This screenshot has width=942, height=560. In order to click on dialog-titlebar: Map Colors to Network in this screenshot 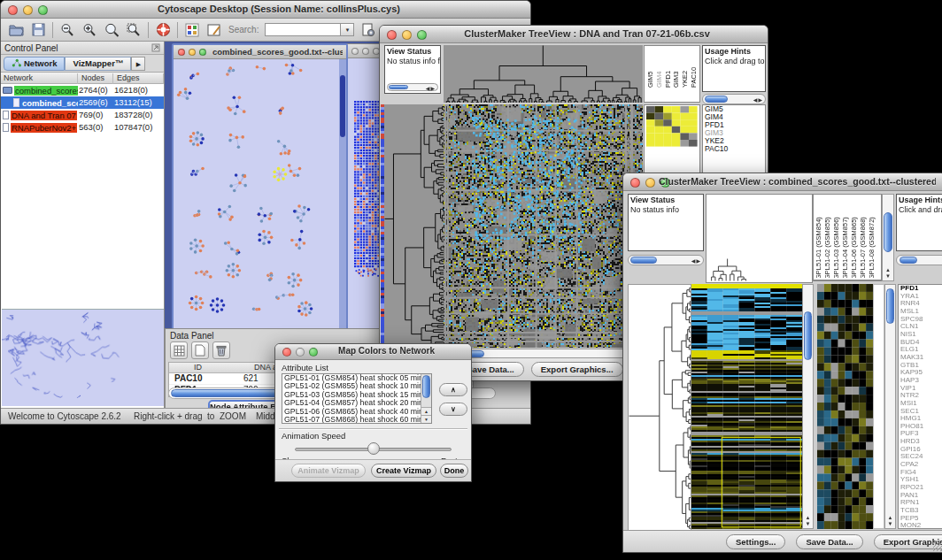, I will do `click(374, 352)`.